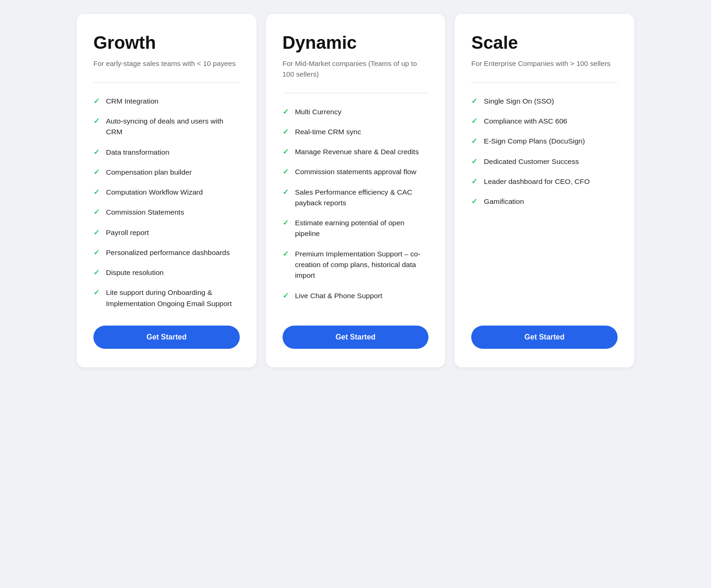 This screenshot has height=588, width=711. I want to click on feature-text: Compensation plan builder, so click(149, 172).